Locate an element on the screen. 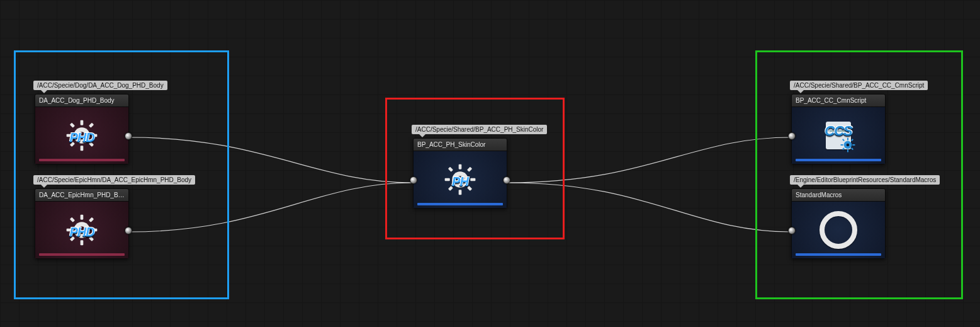 The width and height of the screenshot is (980, 327). node-title: DA_ACC_EpicHmn_PHD_Body is located at coordinates (82, 195).